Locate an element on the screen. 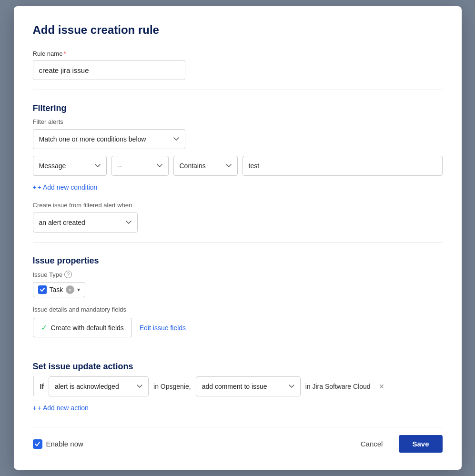  condition-row: Message Priority Alias Entity Tags -- eq… is located at coordinates (238, 166).